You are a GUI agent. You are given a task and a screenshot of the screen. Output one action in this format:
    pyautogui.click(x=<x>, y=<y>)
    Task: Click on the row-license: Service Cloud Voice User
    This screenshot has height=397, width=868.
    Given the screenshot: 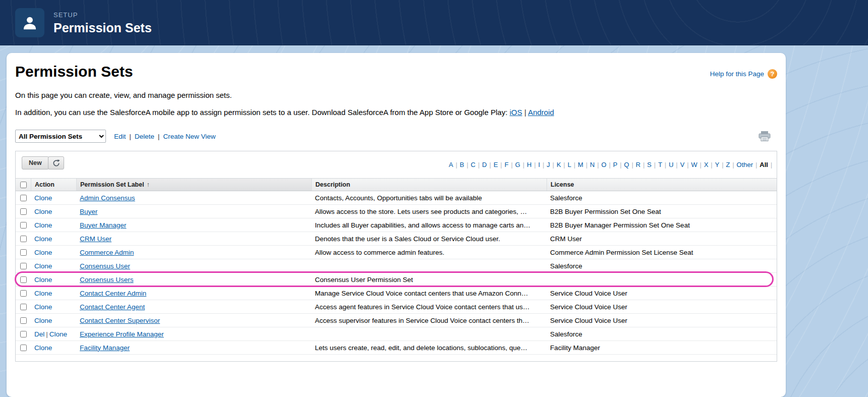 What is the action you would take?
    pyautogui.click(x=662, y=307)
    